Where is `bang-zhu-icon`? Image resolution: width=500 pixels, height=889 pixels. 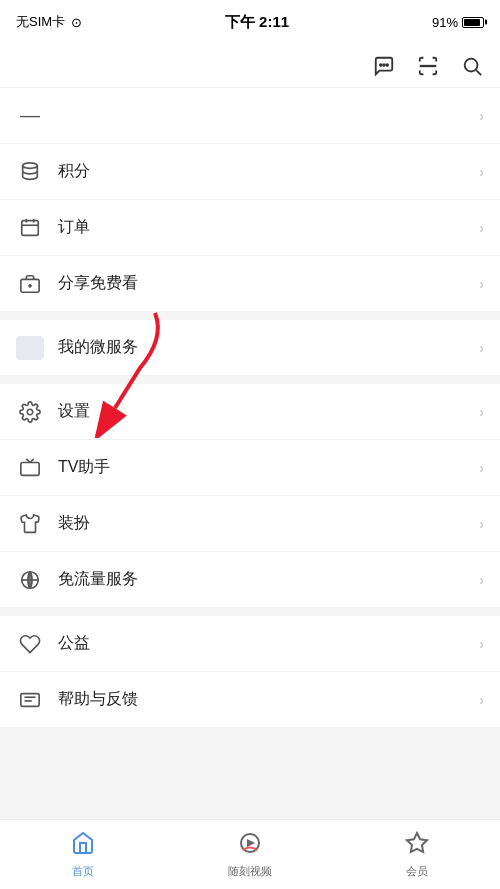
bang-zhu-icon is located at coordinates (30, 700).